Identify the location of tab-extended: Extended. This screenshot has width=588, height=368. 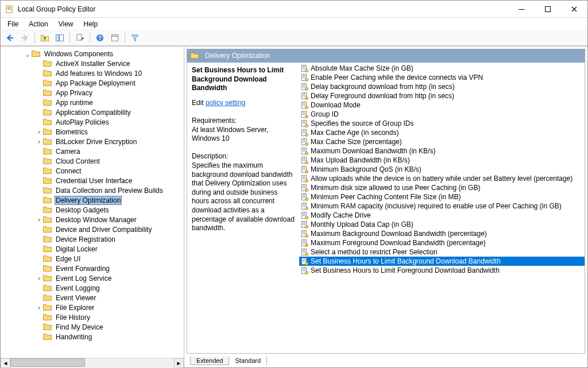
(210, 361).